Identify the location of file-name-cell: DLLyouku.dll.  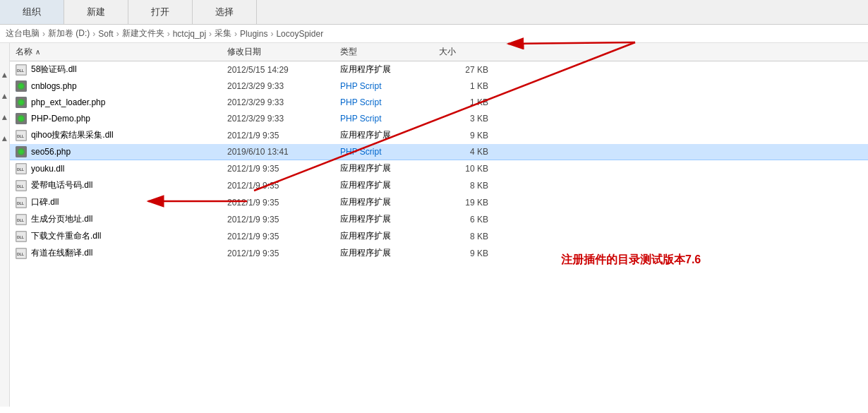
(121, 169).